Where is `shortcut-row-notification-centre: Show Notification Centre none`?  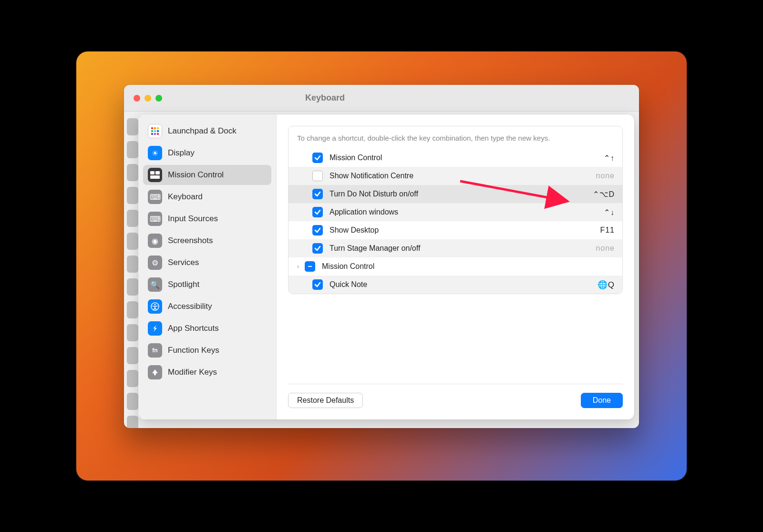 shortcut-row-notification-centre: Show Notification Centre none is located at coordinates (455, 176).